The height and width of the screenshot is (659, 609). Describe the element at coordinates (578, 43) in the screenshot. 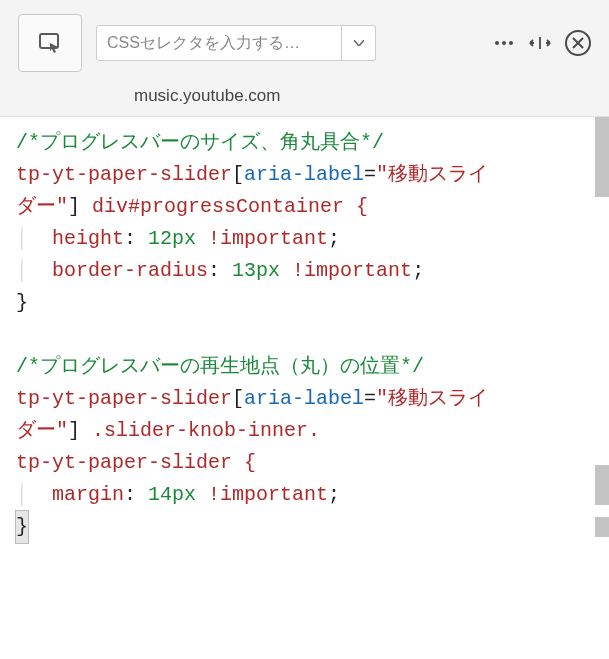

I see `close-button` at that location.